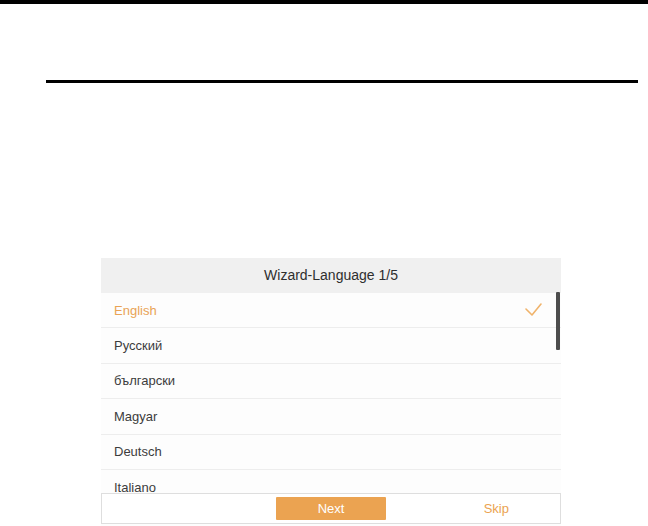  I want to click on language-option-label: Magyar, so click(136, 416).